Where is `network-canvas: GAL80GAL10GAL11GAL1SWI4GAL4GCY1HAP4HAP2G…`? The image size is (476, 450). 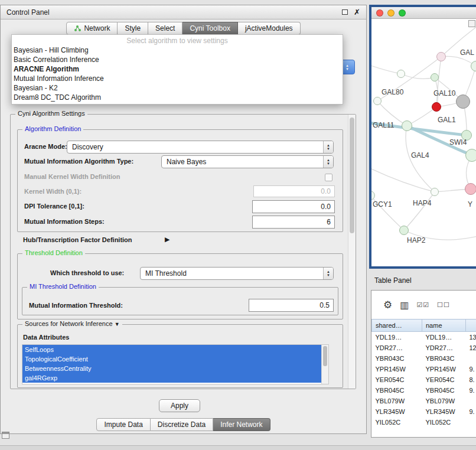 network-canvas: GAL80GAL10GAL11GAL1SWI4GAL4GCY1HAP4HAP2G… is located at coordinates (424, 143).